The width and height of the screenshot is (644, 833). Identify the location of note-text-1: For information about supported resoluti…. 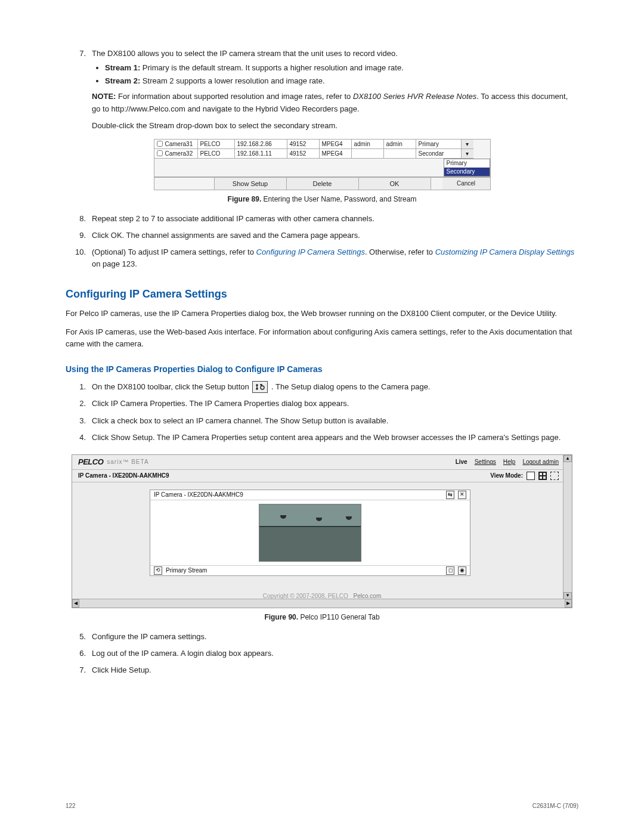
(234, 97).